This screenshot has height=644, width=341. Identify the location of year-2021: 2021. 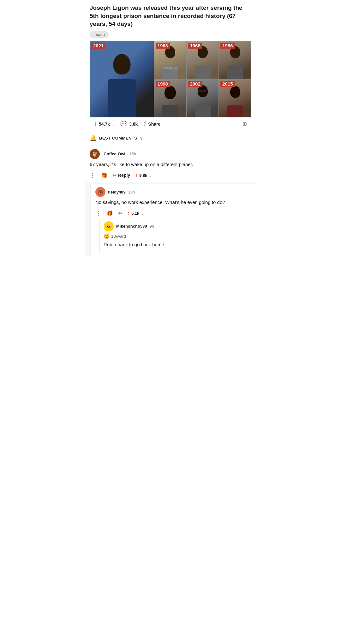
(99, 45).